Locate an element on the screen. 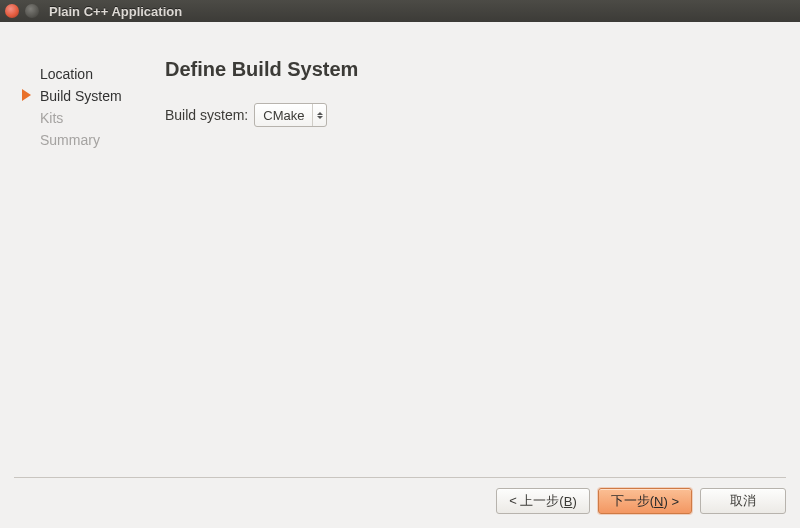 The width and height of the screenshot is (800, 528). step-summary: Summary is located at coordinates (98, 140).